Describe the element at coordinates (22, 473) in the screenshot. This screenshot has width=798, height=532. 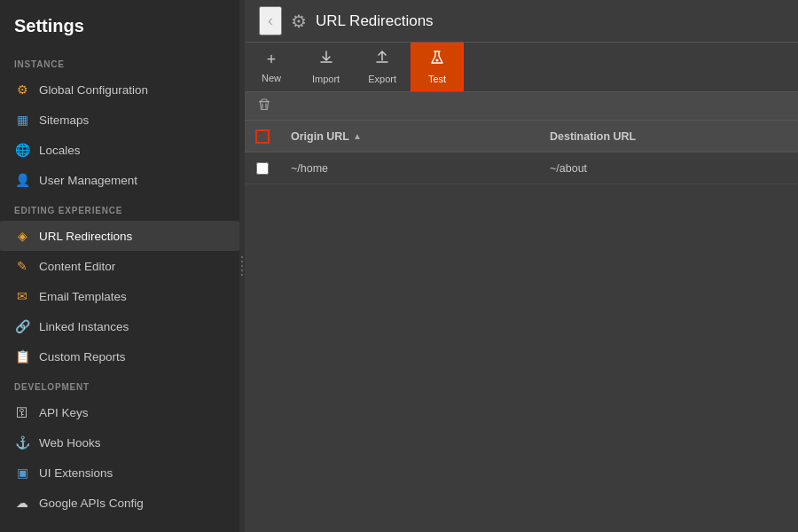
I see `extensions-icon: ▣` at that location.